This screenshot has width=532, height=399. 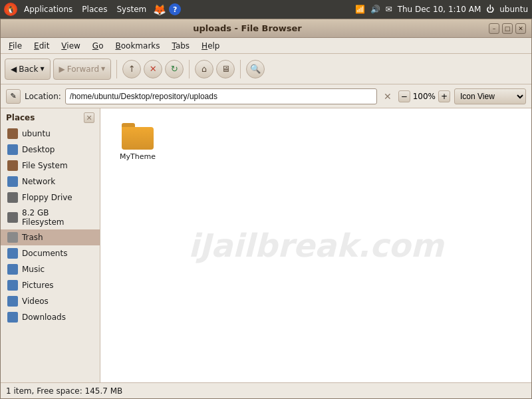 I want to click on status-bar: 1 item, Free space: 145.7 MB, so click(x=266, y=390).